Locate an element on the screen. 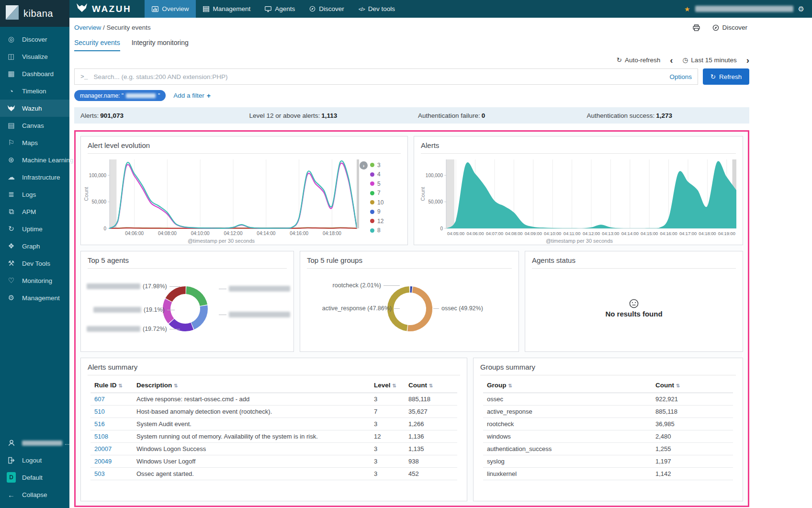  sidebar-item-discover: ◎Discover is located at coordinates (34, 39).